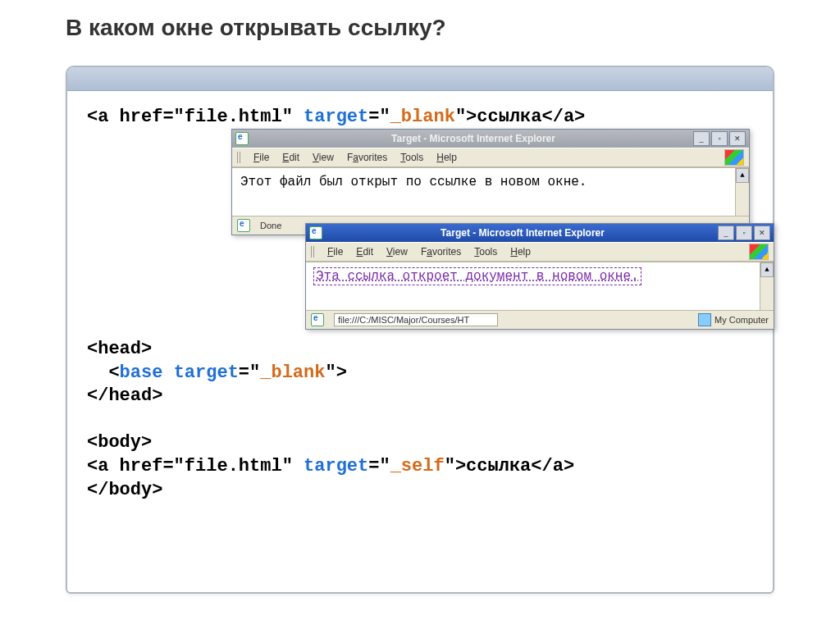  What do you see at coordinates (420, 79) in the screenshot?
I see `panel-titlebar` at bounding box center [420, 79].